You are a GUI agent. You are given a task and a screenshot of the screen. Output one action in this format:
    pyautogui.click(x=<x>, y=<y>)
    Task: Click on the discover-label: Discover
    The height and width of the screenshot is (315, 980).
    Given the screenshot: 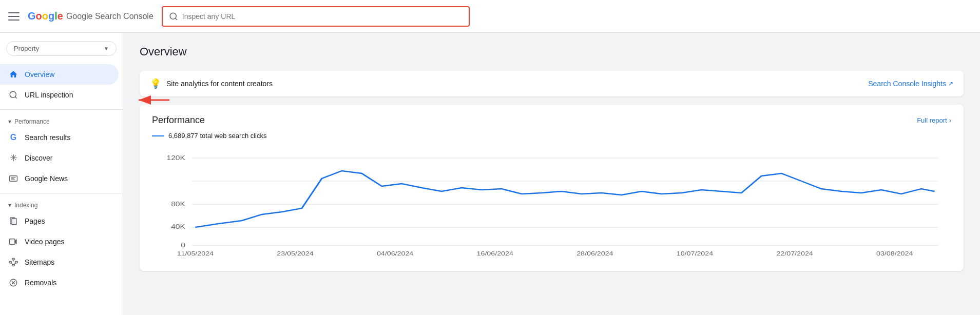 What is the action you would take?
    pyautogui.click(x=39, y=158)
    